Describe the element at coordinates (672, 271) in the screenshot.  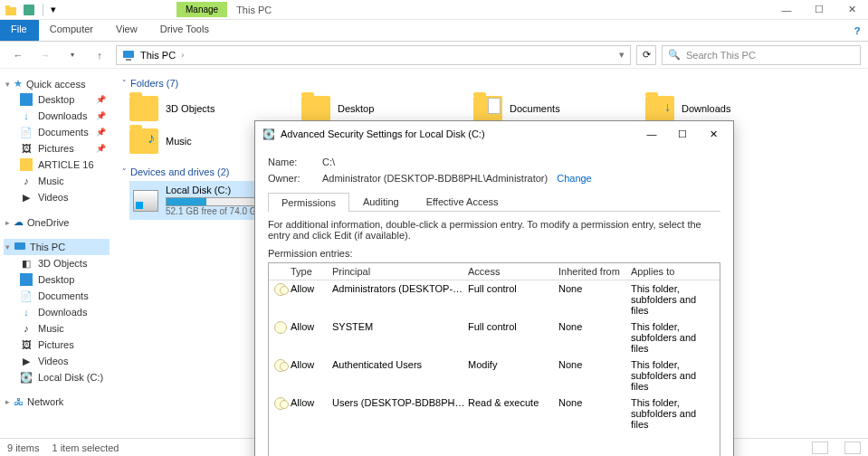
I see `col-applies: Applies to` at that location.